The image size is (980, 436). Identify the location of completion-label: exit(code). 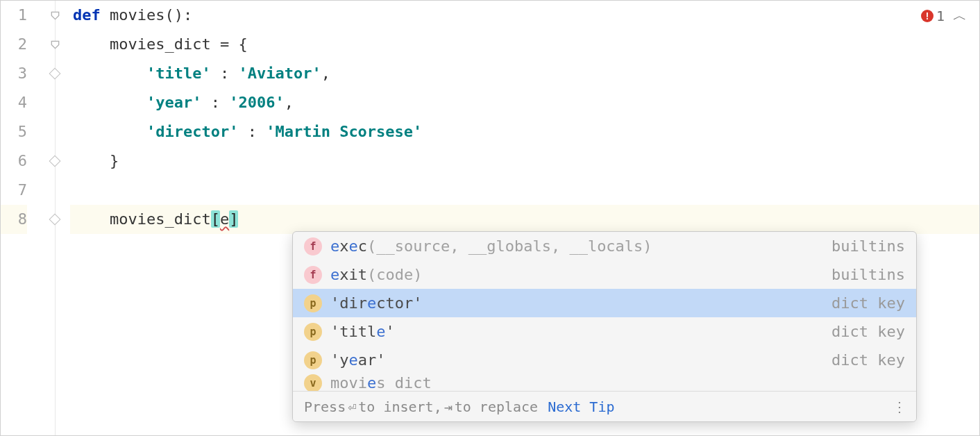
(581, 275).